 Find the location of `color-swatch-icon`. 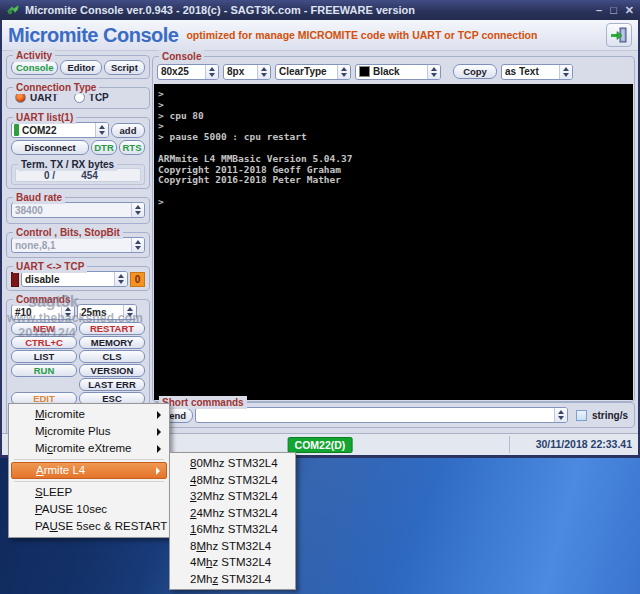

color-swatch-icon is located at coordinates (364, 72).